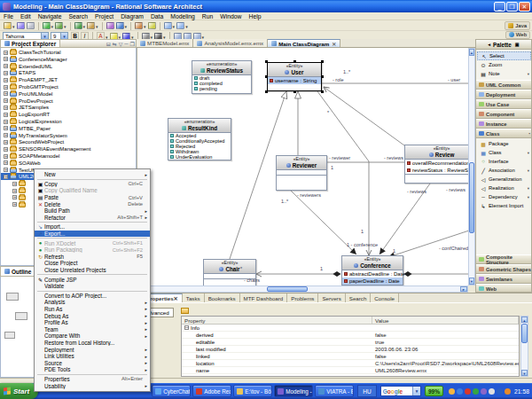 The width and height of the screenshot is (532, 399). I want to click on vscroll-thumb, so click(472, 198).